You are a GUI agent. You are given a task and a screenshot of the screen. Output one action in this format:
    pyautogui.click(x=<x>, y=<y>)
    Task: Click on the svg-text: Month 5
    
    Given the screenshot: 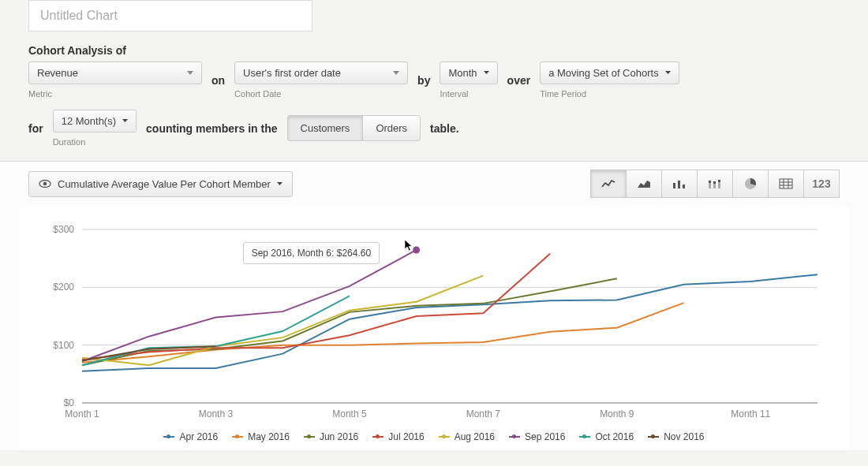 What is the action you would take?
    pyautogui.click(x=350, y=414)
    